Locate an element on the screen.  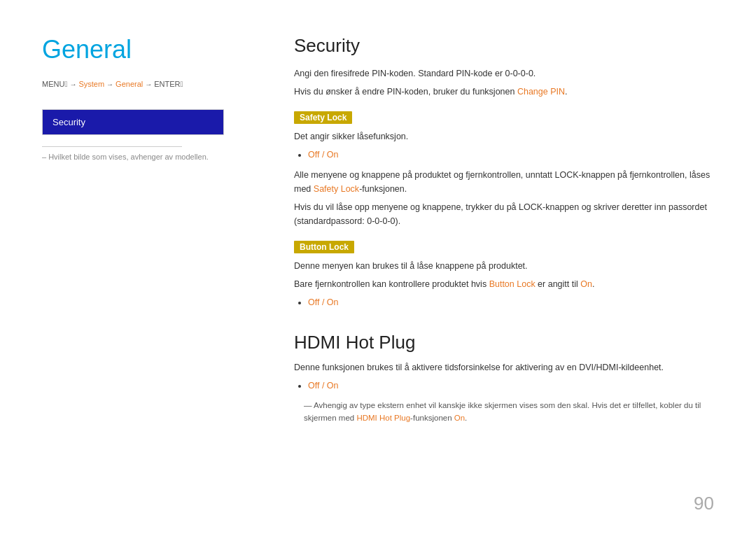
safety-lock-off-on: Off / On is located at coordinates (323, 155).